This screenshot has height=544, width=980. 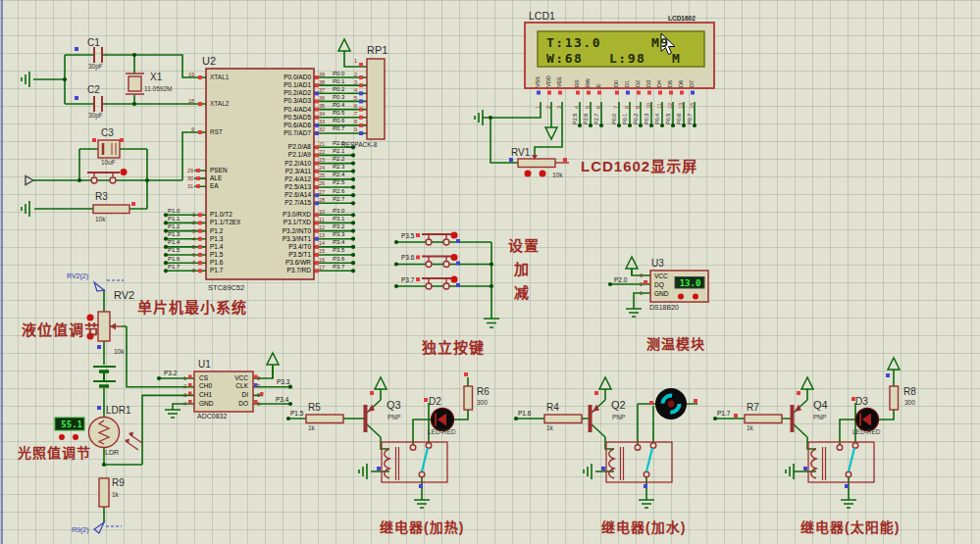 I want to click on lcd-ref: LCD1, so click(x=542, y=16).